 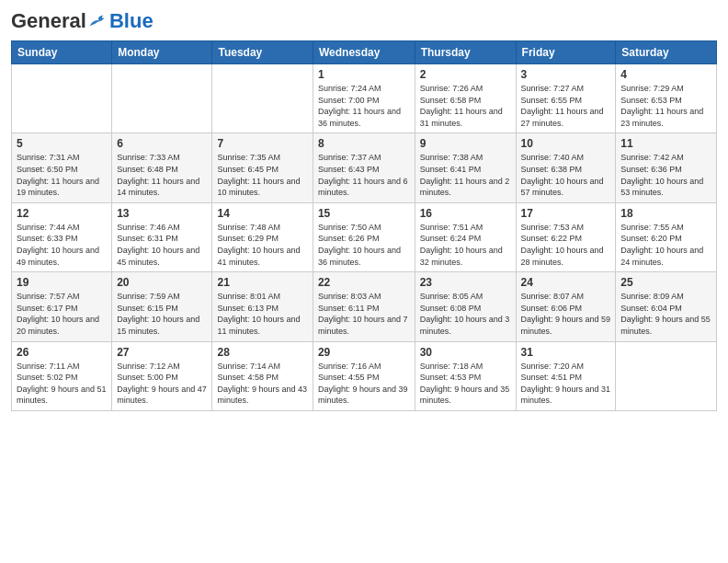 What do you see at coordinates (566, 375) in the screenshot?
I see `calendar-cell: 31Sunrise: 7:20 AM Sunset: 4:51 PM Dayli…` at bounding box center [566, 375].